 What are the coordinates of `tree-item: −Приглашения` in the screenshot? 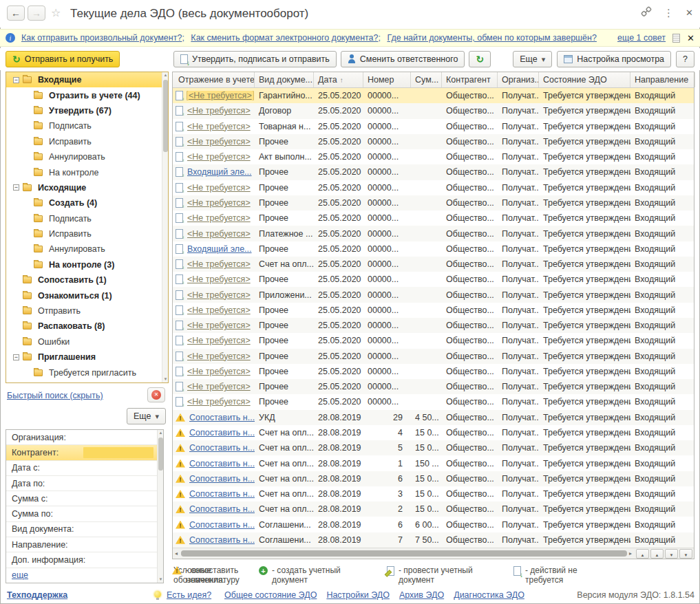 It's located at (87, 357).